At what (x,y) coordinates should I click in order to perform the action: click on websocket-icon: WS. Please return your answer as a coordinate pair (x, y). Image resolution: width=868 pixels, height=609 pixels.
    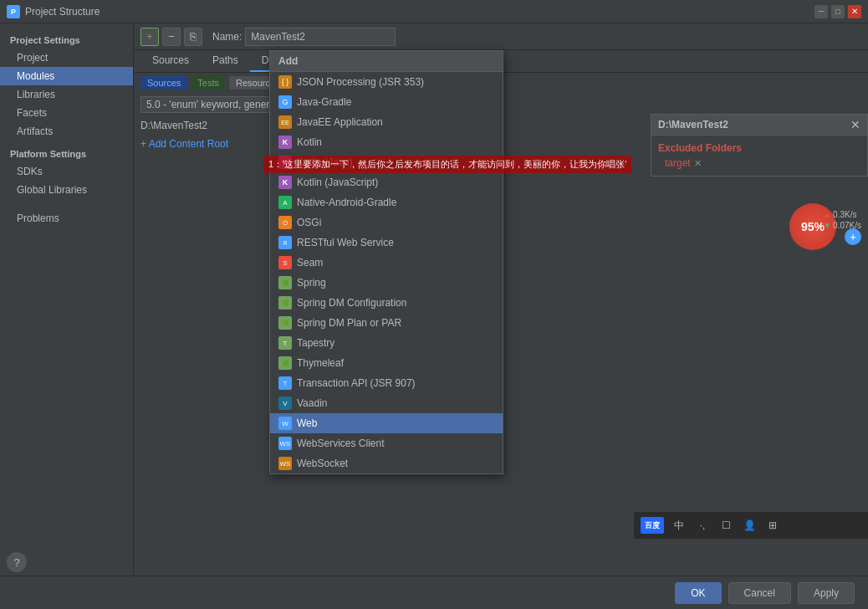
    Looking at the image, I should click on (285, 463).